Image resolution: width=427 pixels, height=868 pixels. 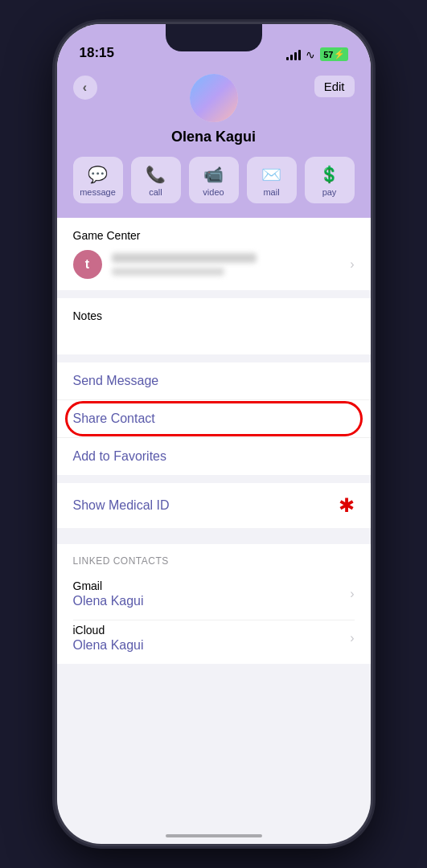 What do you see at coordinates (214, 326) in the screenshot?
I see `notes-section: Notes` at bounding box center [214, 326].